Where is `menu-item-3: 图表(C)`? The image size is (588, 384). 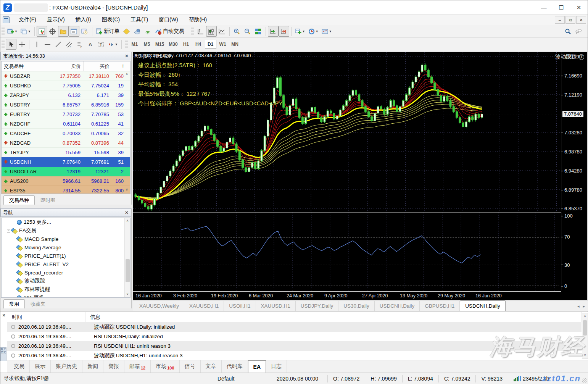 menu-item-3: 图表(C) is located at coordinates (111, 20).